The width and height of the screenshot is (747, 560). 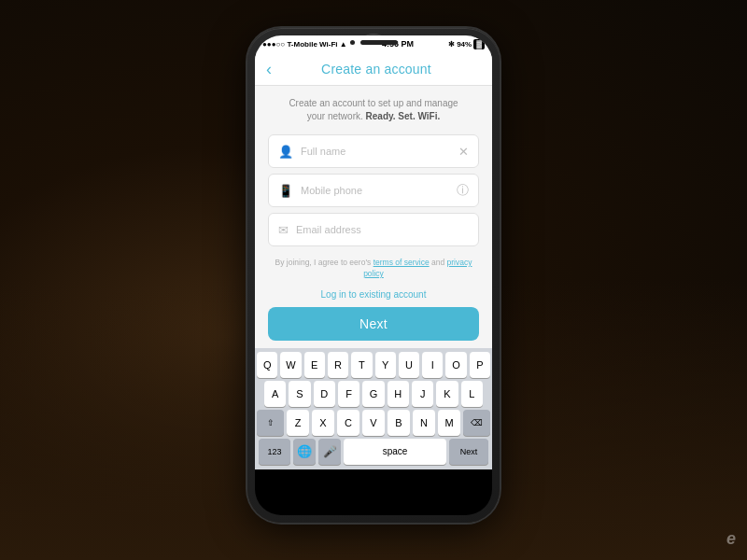 What do you see at coordinates (374, 110) in the screenshot?
I see `subtitle-text: Create an account to set up and manage y…` at bounding box center [374, 110].